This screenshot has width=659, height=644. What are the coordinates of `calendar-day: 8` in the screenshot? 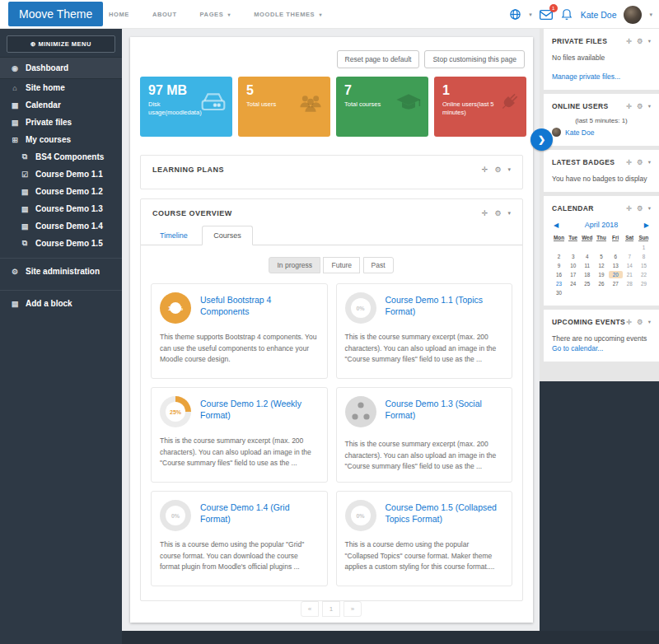 It's located at (644, 257).